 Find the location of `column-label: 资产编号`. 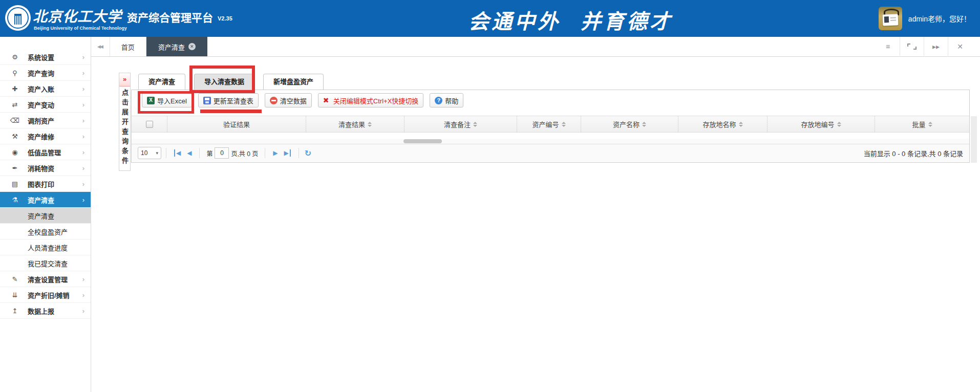

column-label: 资产编号 is located at coordinates (545, 124).